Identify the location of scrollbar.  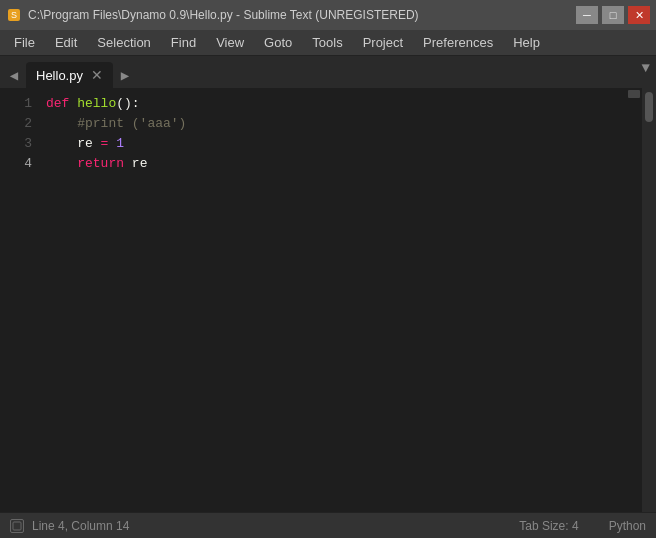
(649, 300).